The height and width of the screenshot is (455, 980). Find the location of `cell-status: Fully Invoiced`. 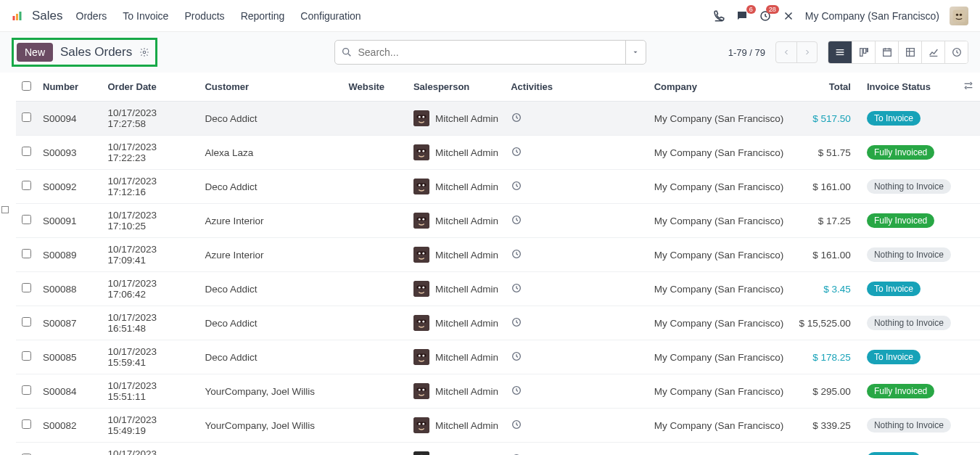

cell-status: Fully Invoiced is located at coordinates (907, 152).